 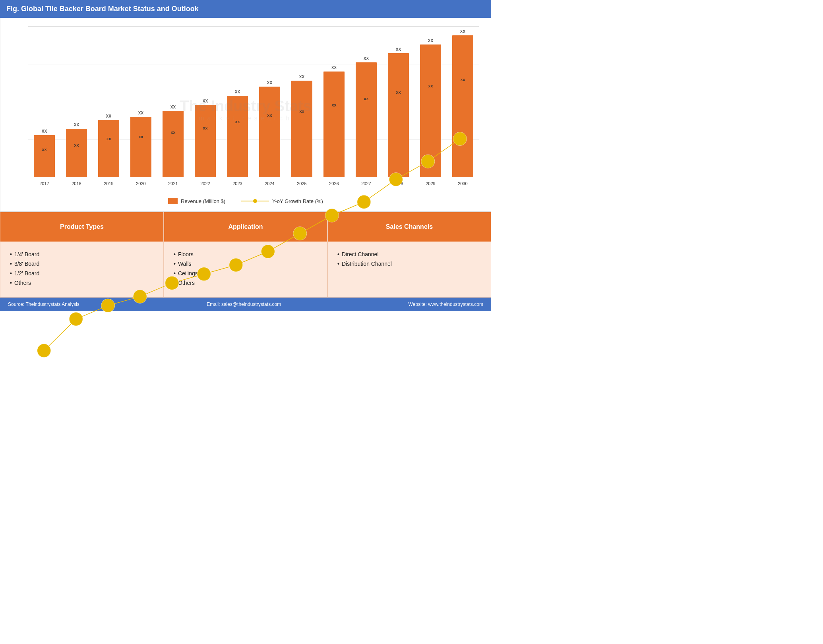 I want to click on bar-group: XXXX2017, so click(x=45, y=102).